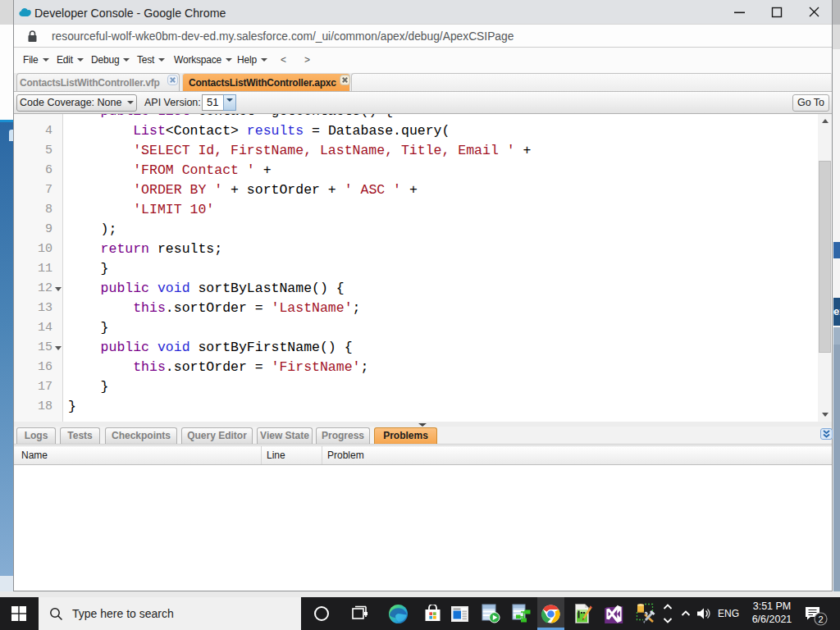 The height and width of the screenshot is (630, 840). I want to click on svg-text: 2, so click(820, 619).